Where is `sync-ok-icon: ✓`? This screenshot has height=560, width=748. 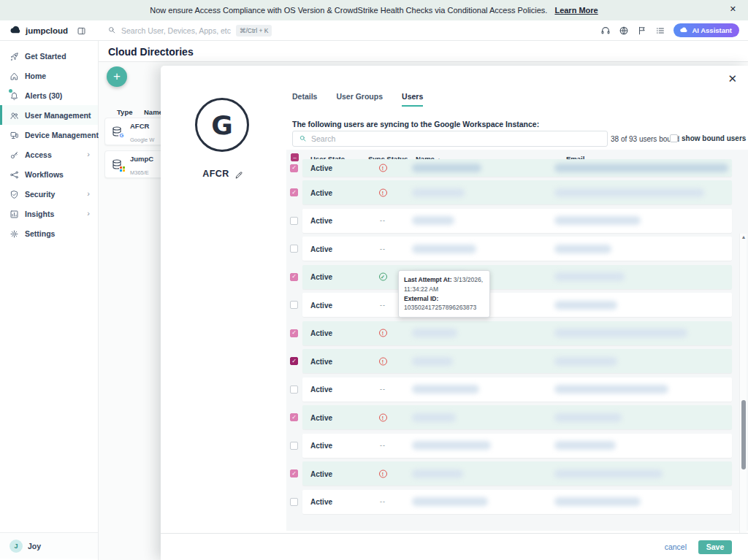
sync-ok-icon: ✓ is located at coordinates (383, 277).